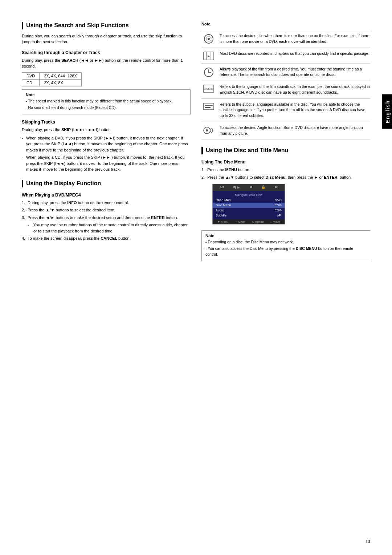 The height and width of the screenshot is (555, 392). What do you see at coordinates (61, 83) in the screenshot?
I see `cd-speeds: 2X, 4X, 8X` at bounding box center [61, 83].